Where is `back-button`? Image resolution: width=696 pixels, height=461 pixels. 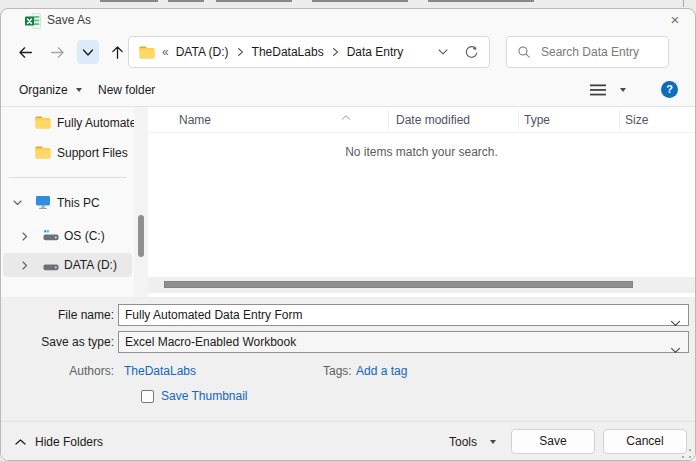
back-button is located at coordinates (25, 52).